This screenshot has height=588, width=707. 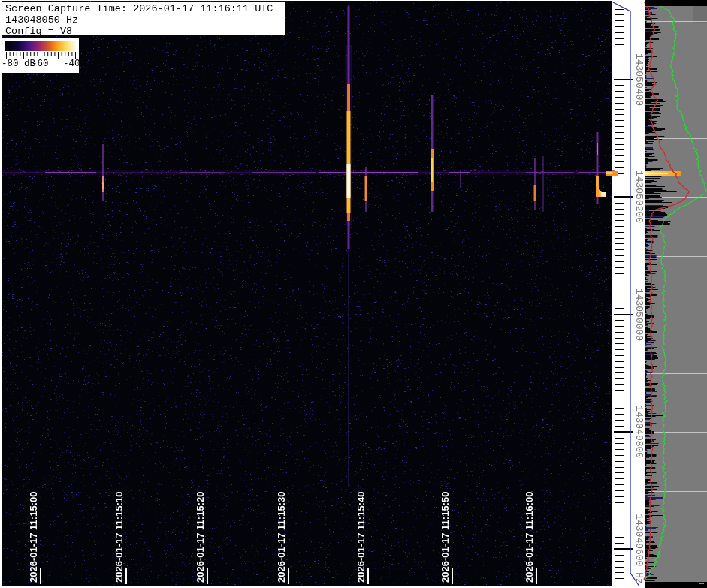 I want to click on colorbar-tick-label: -80 dB, so click(x=18, y=64).